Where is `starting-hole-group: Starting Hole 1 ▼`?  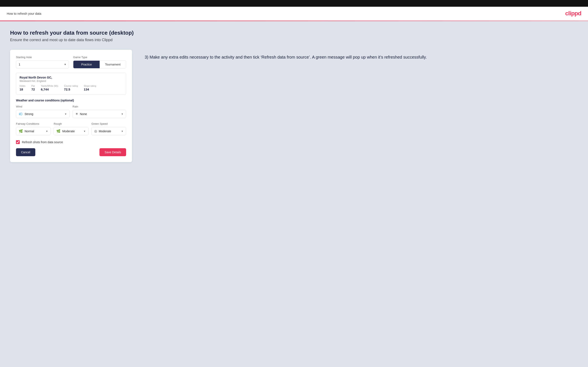
starting-hole-group: Starting Hole 1 ▼ is located at coordinates (43, 62).